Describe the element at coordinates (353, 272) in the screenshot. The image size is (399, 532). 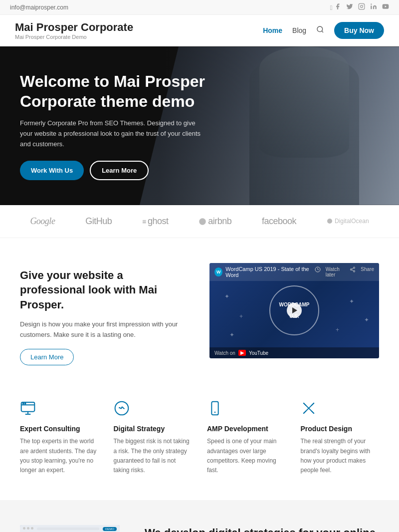
I see `share-icon` at that location.